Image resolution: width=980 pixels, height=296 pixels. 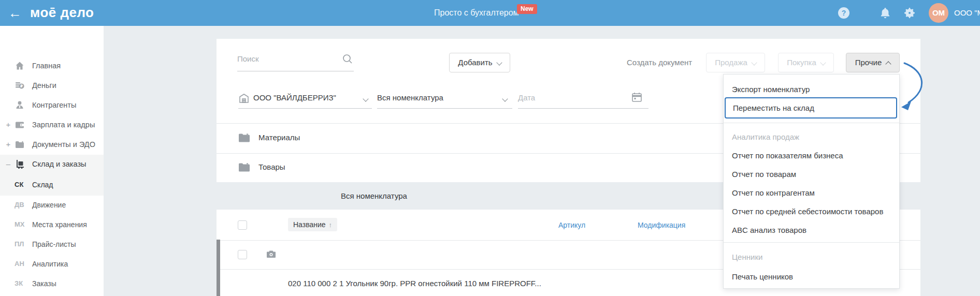 I want to click on search-icon, so click(x=348, y=59).